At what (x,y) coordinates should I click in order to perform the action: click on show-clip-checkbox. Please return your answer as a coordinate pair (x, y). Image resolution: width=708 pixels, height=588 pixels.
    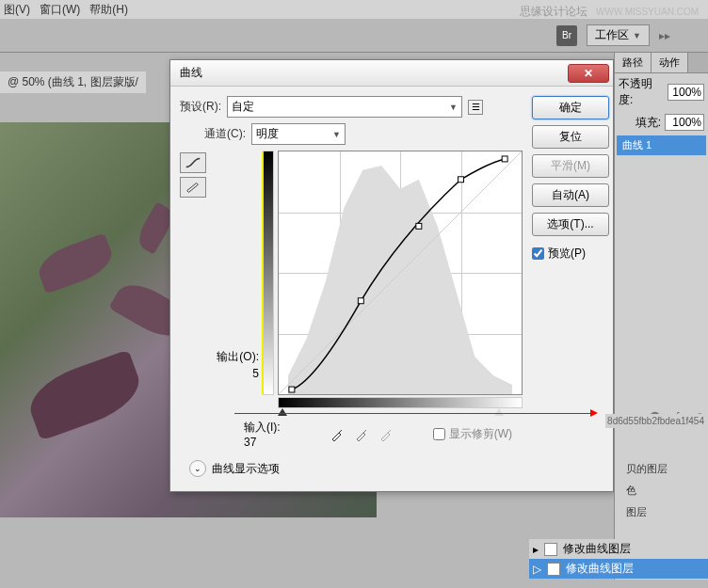
    Looking at the image, I should click on (439, 435).